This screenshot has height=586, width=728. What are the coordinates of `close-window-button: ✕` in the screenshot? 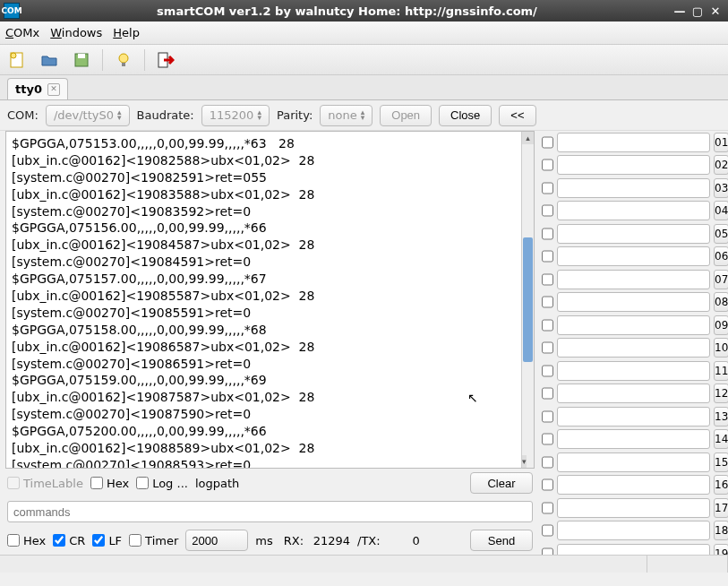 It's located at (715, 11).